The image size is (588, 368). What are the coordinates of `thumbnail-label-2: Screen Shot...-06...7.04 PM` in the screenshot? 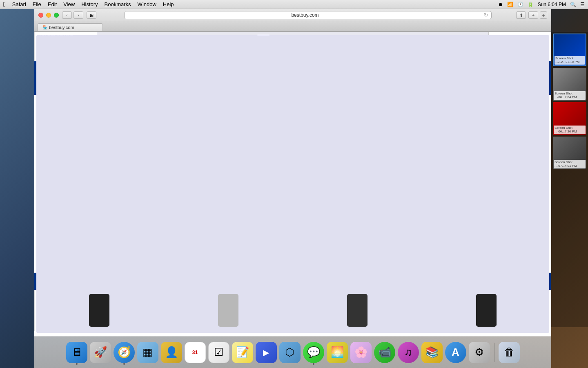 It's located at (570, 96).